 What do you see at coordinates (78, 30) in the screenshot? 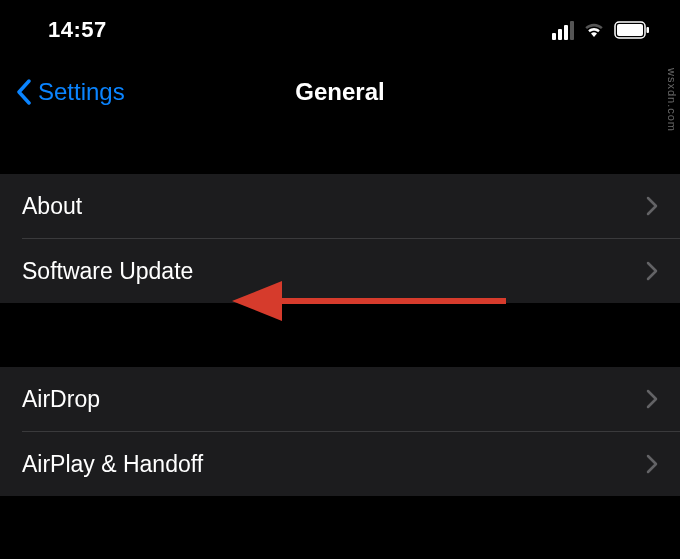
I see `status-time: 14:57` at bounding box center [78, 30].